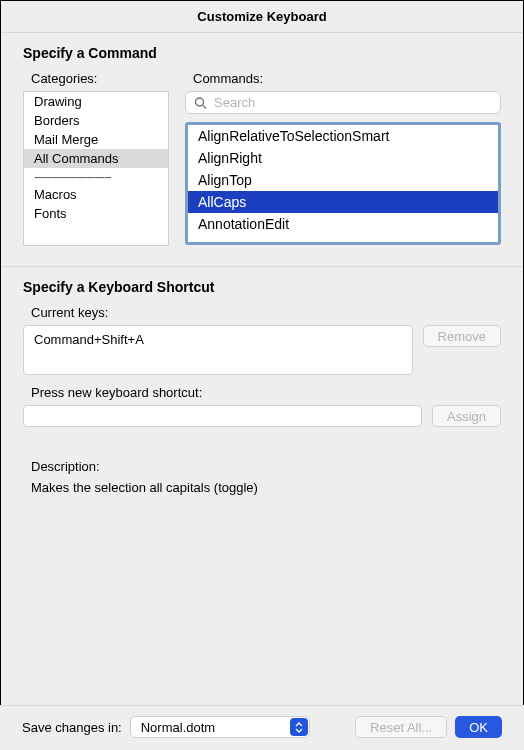 Image resolution: width=524 pixels, height=750 pixels. What do you see at coordinates (262, 728) in the screenshot?
I see `dialog-footer: Save changes in: Normal.dotm Reset All..…` at bounding box center [262, 728].